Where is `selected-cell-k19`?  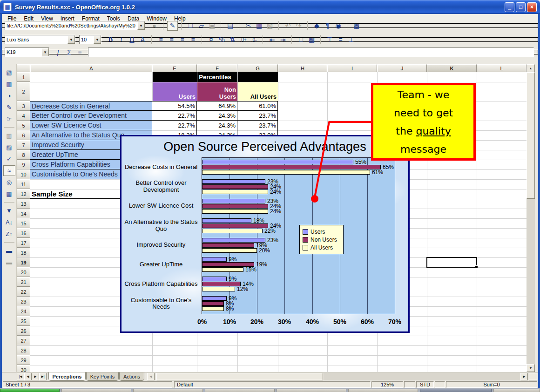 selected-cell-k19 is located at coordinates (452, 263).